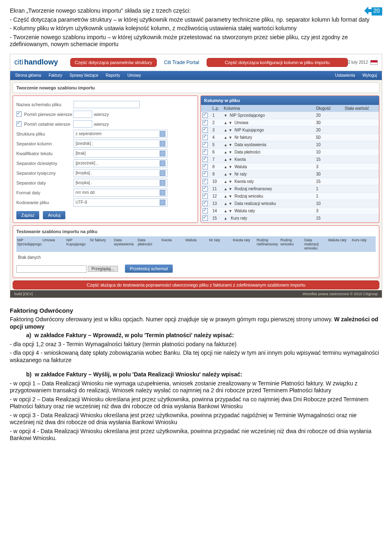 This screenshot has width=392, height=545. I want to click on section-intro: Faktoring Odwrócony oferowany jest w kil…, so click(196, 323).